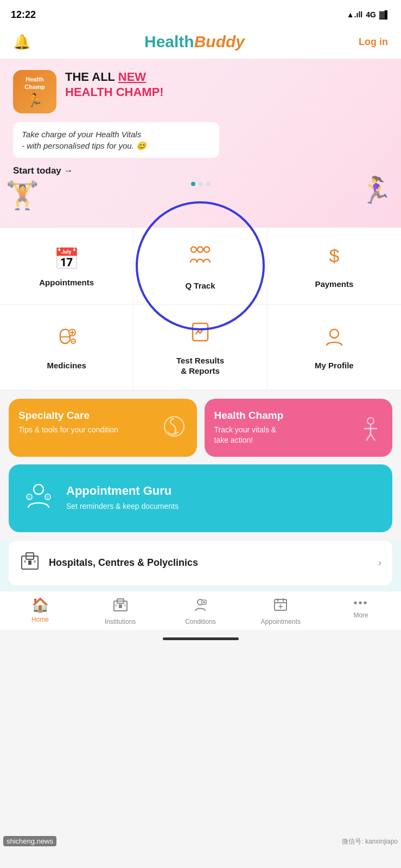 This screenshot has width=401, height=868. Describe the element at coordinates (201, 14) in the screenshot. I see `status-bar: 12:22 ▲.ıll 4G ▓▌` at that location.